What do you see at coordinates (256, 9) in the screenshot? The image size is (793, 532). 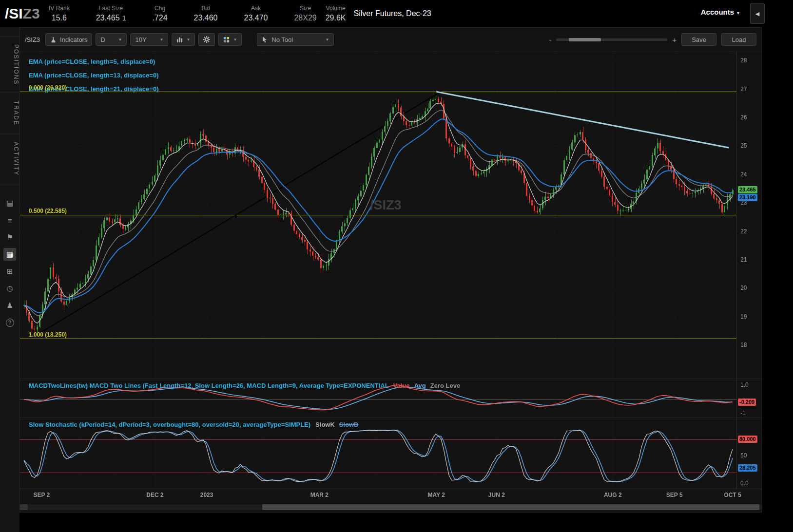 I see `field-label: Ask` at bounding box center [256, 9].